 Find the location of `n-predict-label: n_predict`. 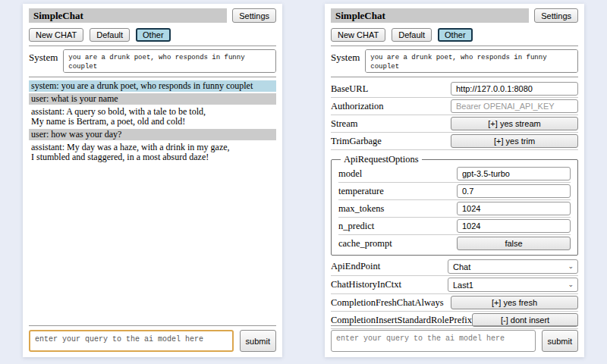

n-predict-label: n_predict is located at coordinates (357, 226).